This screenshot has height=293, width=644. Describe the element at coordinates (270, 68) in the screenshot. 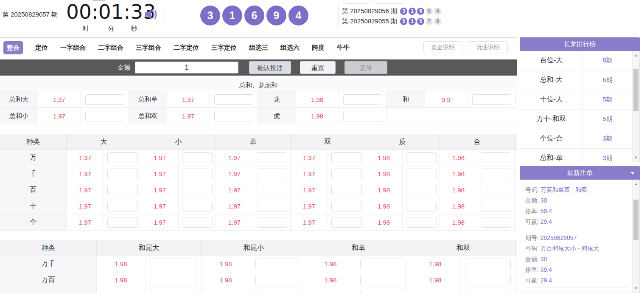

I see `confirm-bet-button: 确认投注` at that location.